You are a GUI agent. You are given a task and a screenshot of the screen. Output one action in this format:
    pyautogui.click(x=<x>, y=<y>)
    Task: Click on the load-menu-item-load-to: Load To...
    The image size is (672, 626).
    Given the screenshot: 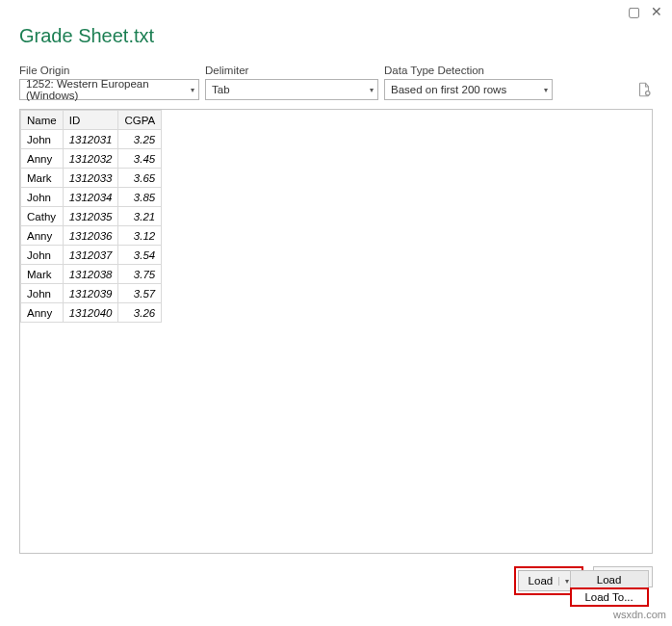 What is the action you would take?
    pyautogui.click(x=609, y=597)
    